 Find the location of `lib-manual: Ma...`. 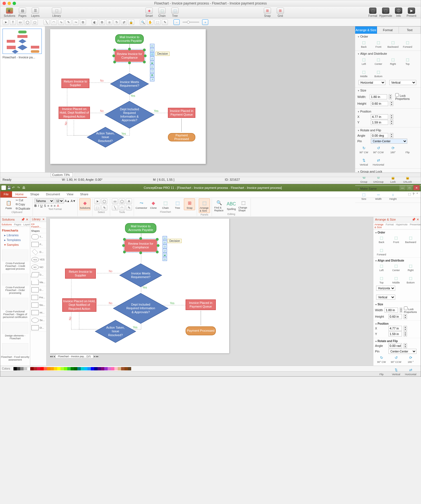

lib-manual: Ma... is located at coordinates (38, 282).